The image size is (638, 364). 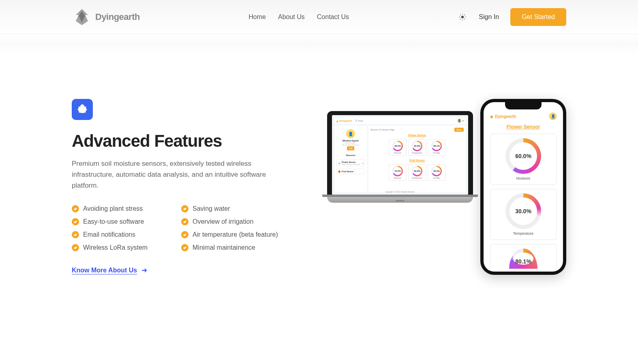 What do you see at coordinates (122, 235) in the screenshot?
I see `feature-item: Email notifications` at bounding box center [122, 235].